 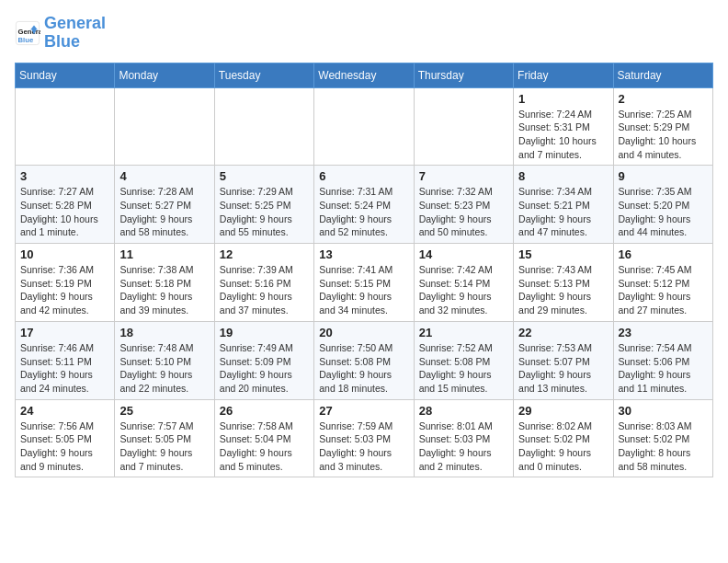 What do you see at coordinates (164, 368) in the screenshot?
I see `day-info: Sunrise: 7:48 AM Sunset: 5:10 PM Dayligh…` at bounding box center [164, 368].